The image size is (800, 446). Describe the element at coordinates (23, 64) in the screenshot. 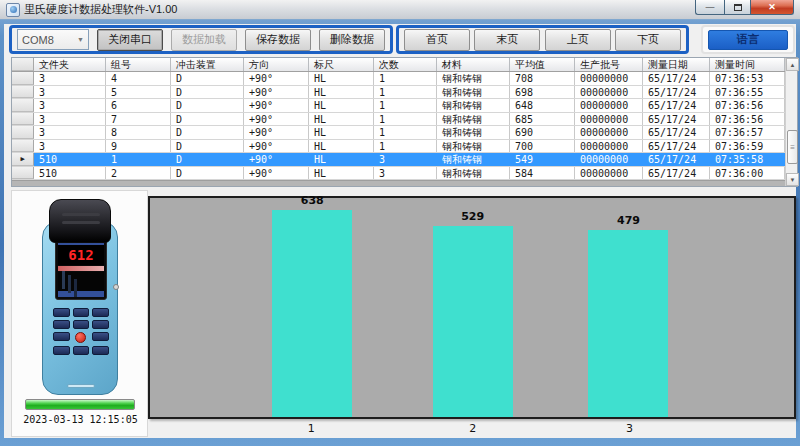

I see `row-selector-corner` at that location.